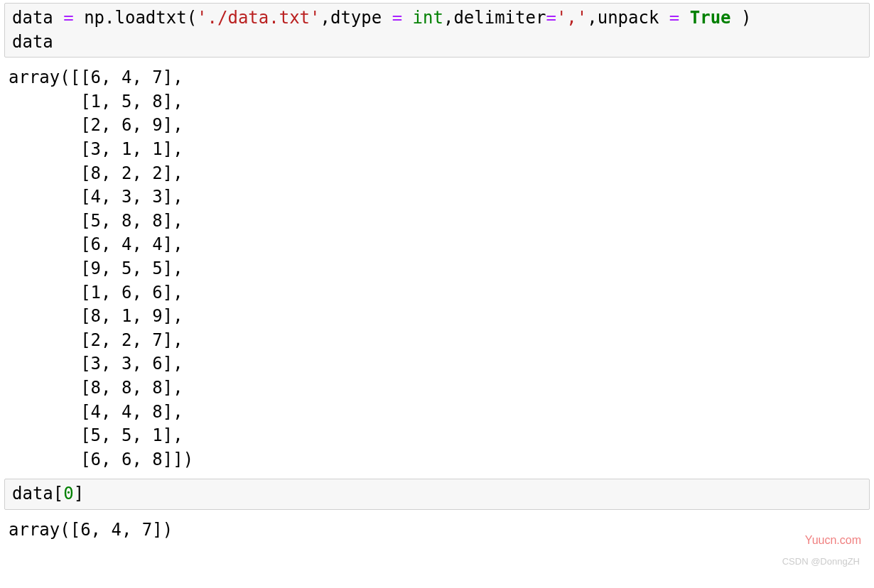  Describe the element at coordinates (382, 18) in the screenshot. I see `code-line-1: data = np.loadtxt('./data.txt',dtype = i…` at that location.